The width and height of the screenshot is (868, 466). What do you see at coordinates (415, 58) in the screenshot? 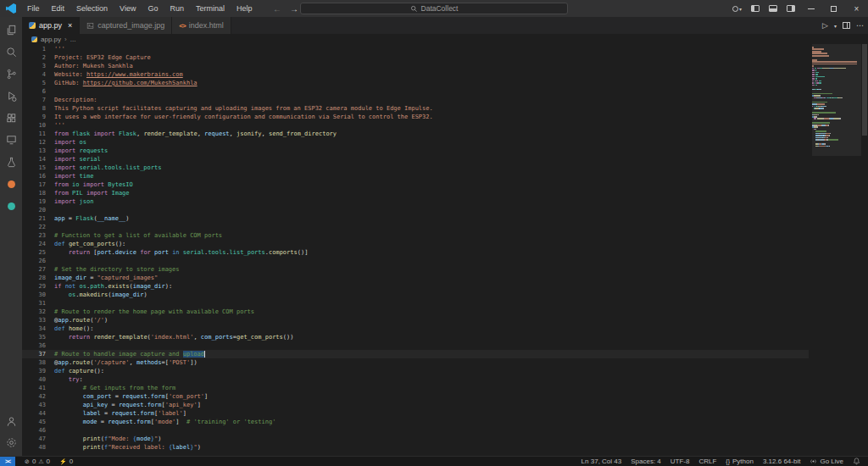
I see `code-line-2: 2Project: ESP32 Edge Capture` at bounding box center [415, 58].